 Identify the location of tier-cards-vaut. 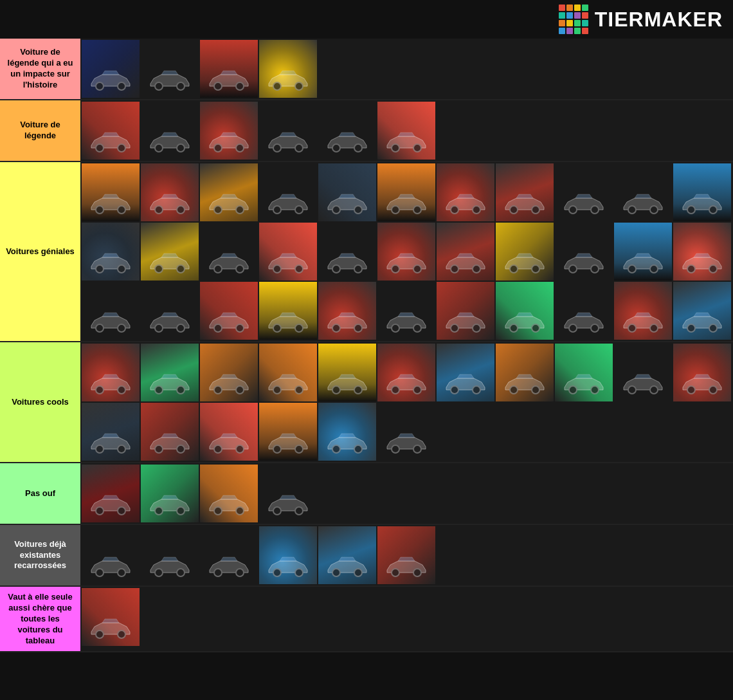
(406, 619).